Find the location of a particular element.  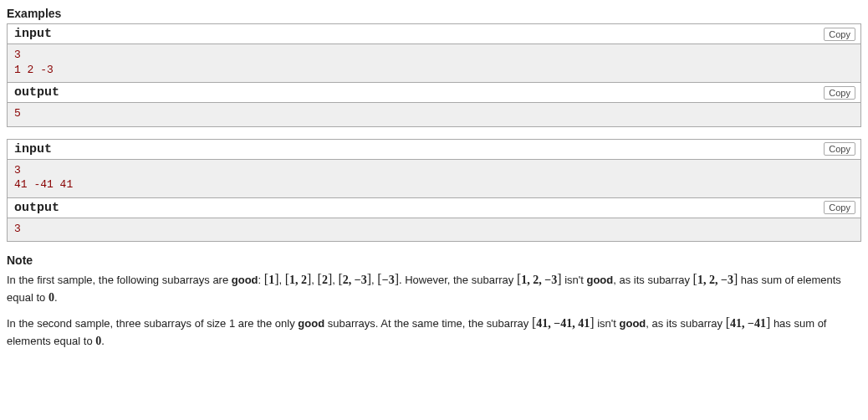

note-paragraph-1: In the first sample, the following subar… is located at coordinates (434, 288).